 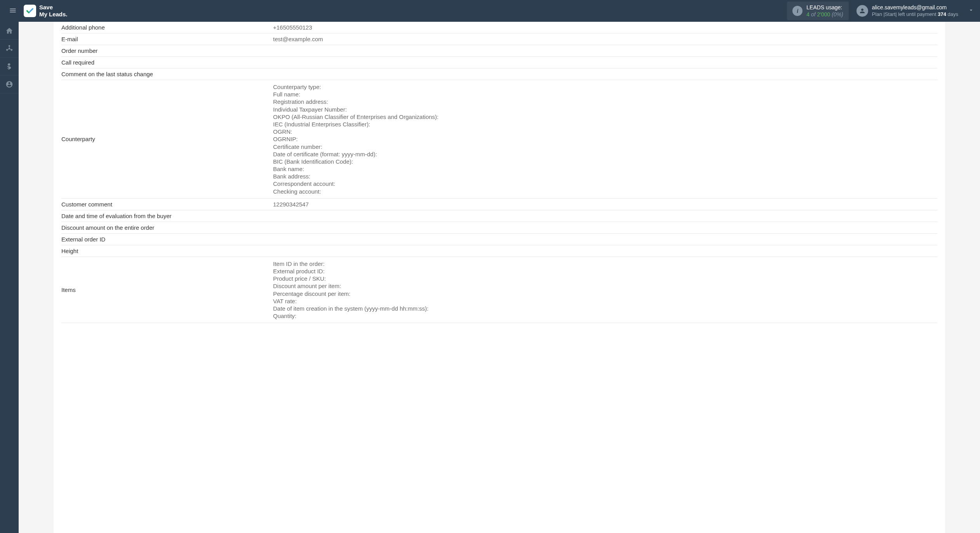 I want to click on logo-text-line1: Save, so click(x=54, y=7).